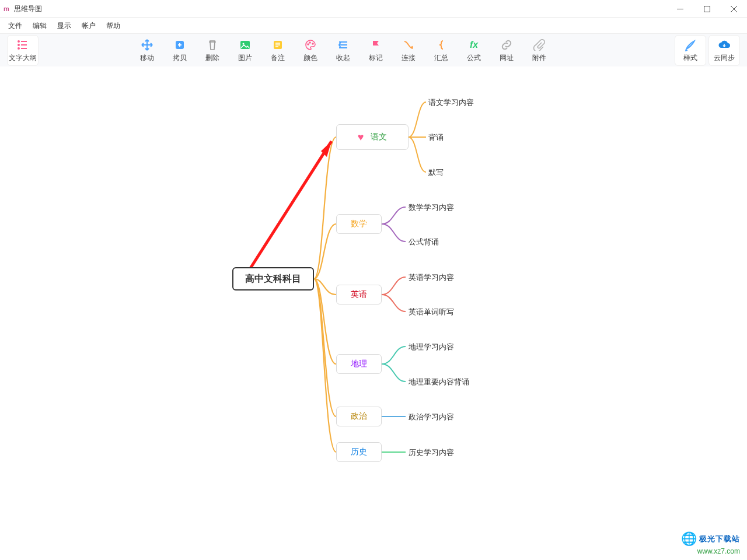 The image size is (747, 560). What do you see at coordinates (441, 45) in the screenshot?
I see `brace-icon` at bounding box center [441, 45].